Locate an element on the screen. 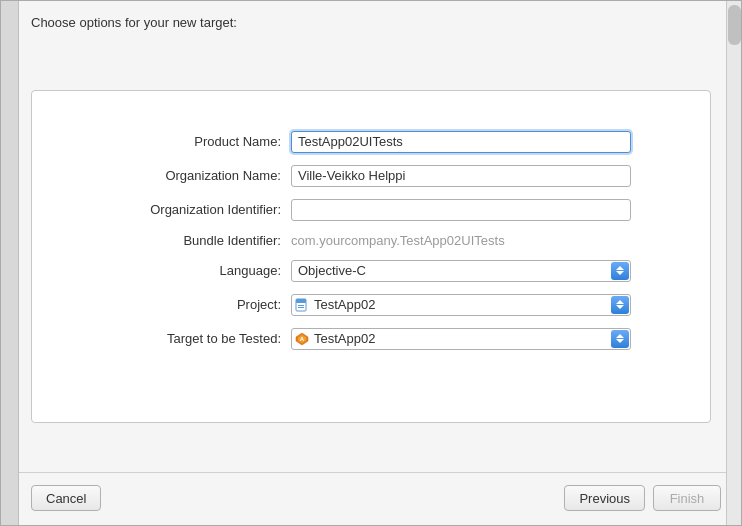  bundle-id-value: com.yourcompany.TestApp02UITests is located at coordinates (398, 240).